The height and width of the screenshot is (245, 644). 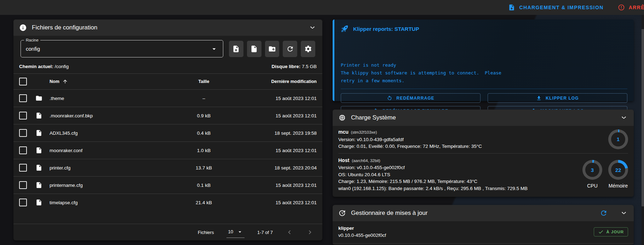 I want to click on file-name: .theme, so click(x=113, y=99).